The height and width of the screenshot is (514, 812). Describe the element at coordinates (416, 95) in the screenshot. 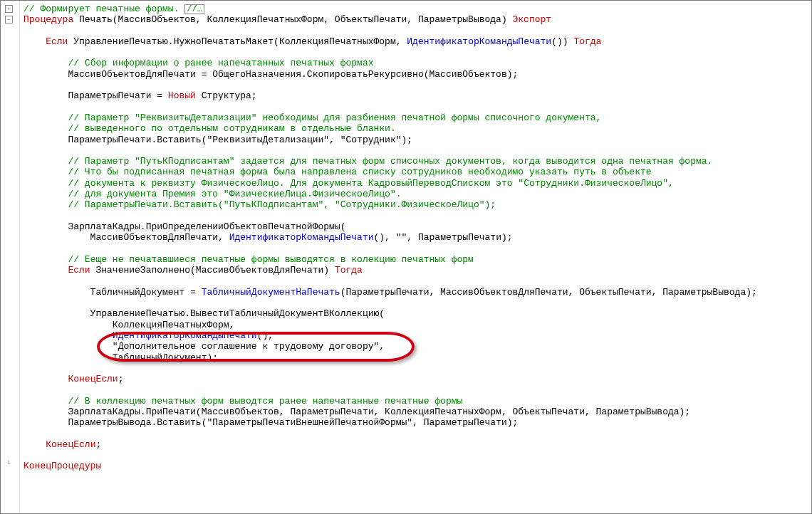

I see `code-line: ПараметрыПечати = Новый Структура;` at that location.